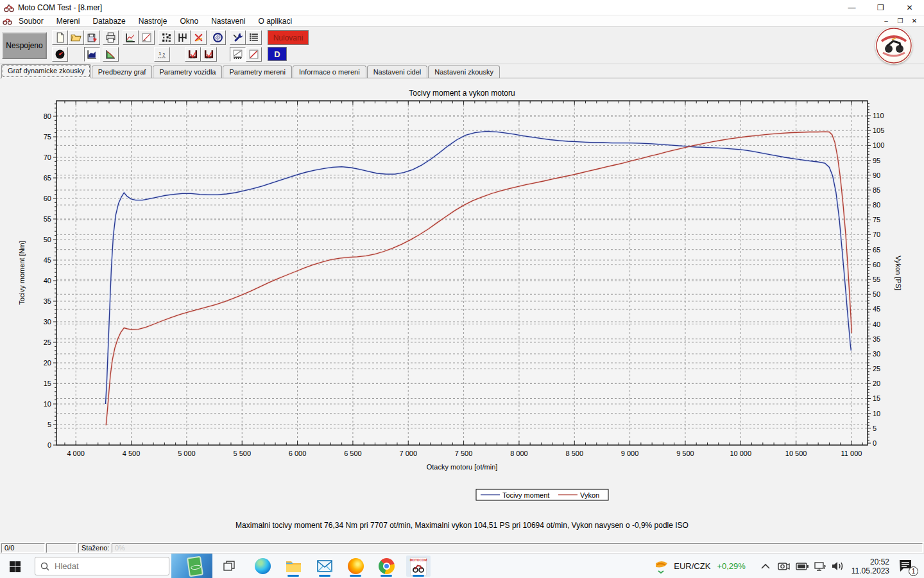 The image size is (924, 578). What do you see at coordinates (218, 37) in the screenshot?
I see `stop-button` at bounding box center [218, 37].